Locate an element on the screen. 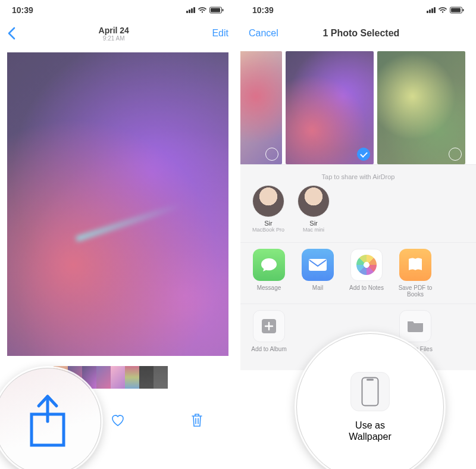 The height and width of the screenshot is (469, 476). share-apps-row: Message Mail Add to Notes is located at coordinates (358, 273).